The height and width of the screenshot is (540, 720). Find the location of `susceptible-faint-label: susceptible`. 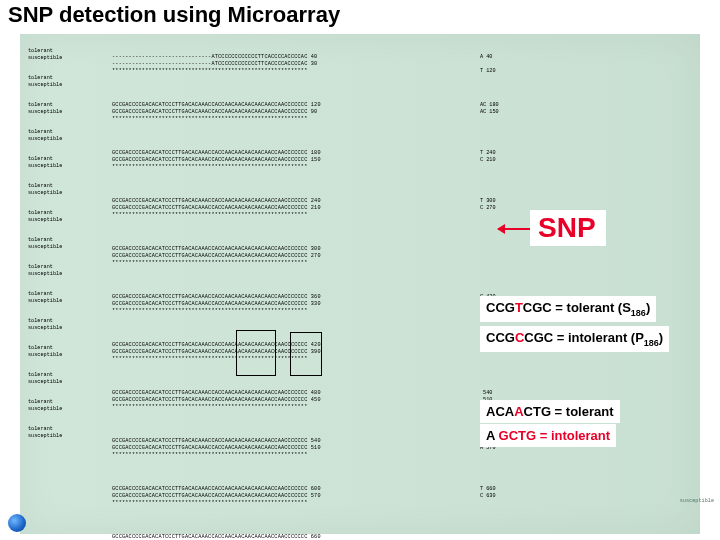

susceptible-faint-label: susceptible is located at coordinates (697, 501).